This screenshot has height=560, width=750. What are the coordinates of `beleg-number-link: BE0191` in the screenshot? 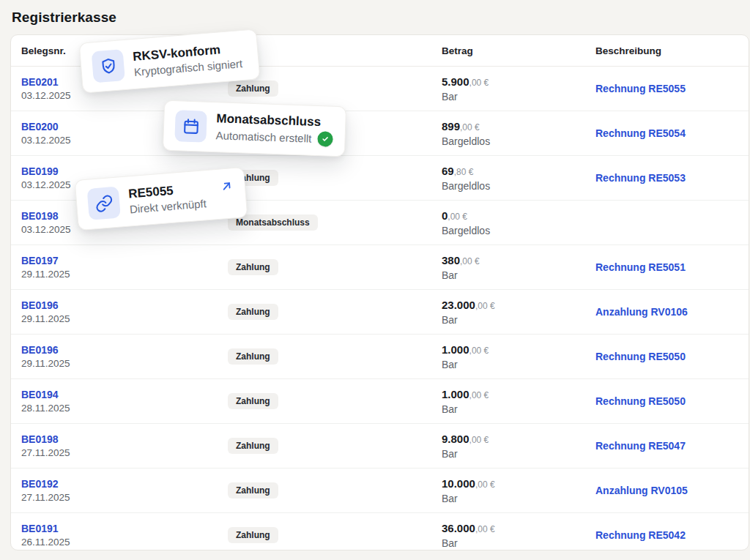 It's located at (125, 529).